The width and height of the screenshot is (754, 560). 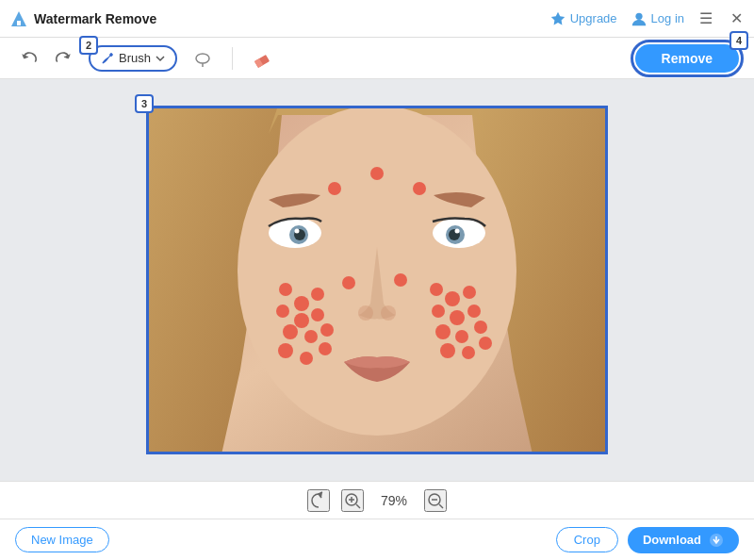 What do you see at coordinates (394, 501) in the screenshot?
I see `zoom-level: 79%` at bounding box center [394, 501].